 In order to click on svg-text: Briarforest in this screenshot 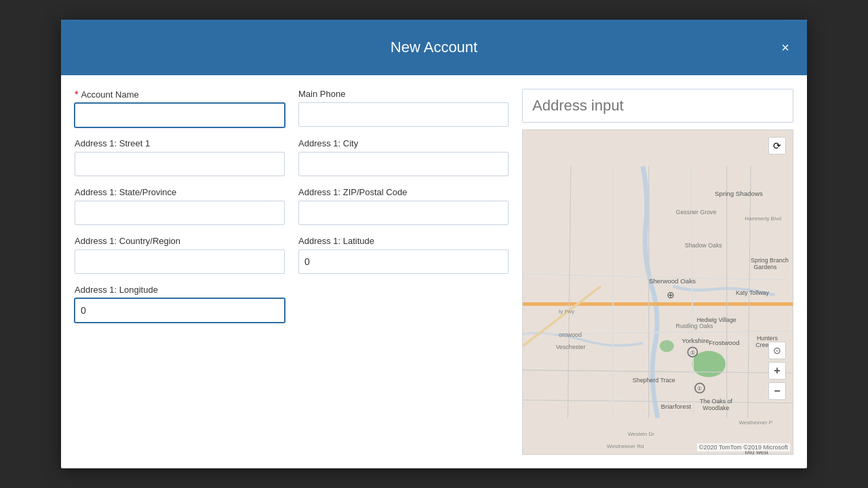, I will do `click(675, 407)`.